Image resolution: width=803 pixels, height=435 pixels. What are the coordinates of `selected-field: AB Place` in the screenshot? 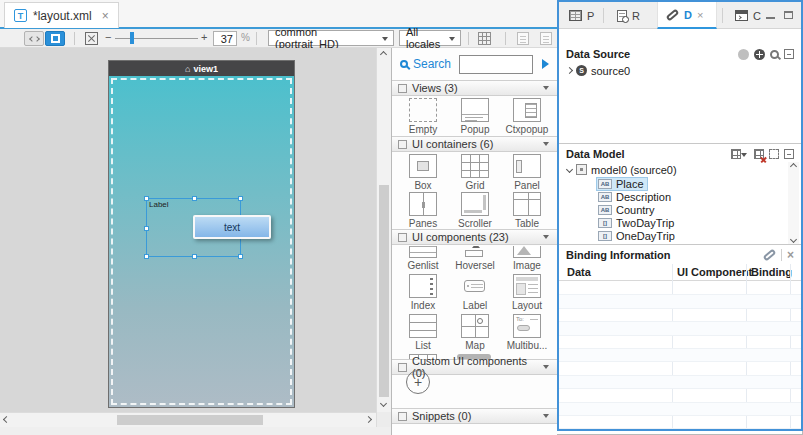 It's located at (622, 184).